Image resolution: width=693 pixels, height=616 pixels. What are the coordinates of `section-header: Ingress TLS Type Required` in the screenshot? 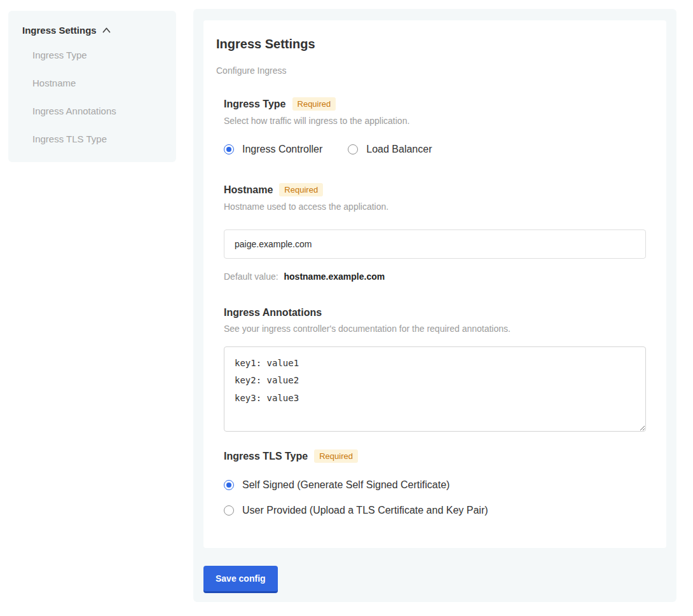 It's located at (435, 456).